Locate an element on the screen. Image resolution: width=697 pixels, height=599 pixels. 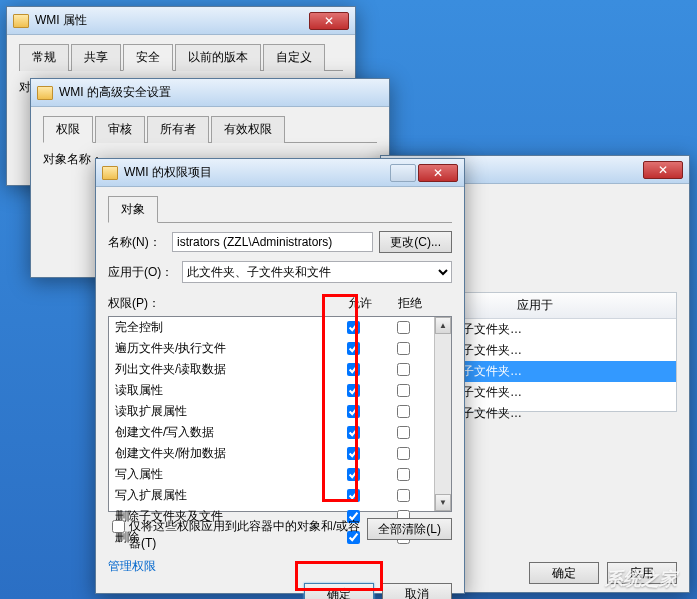
permission-row: 读取扩展属性 is located at coordinates (272, 412).